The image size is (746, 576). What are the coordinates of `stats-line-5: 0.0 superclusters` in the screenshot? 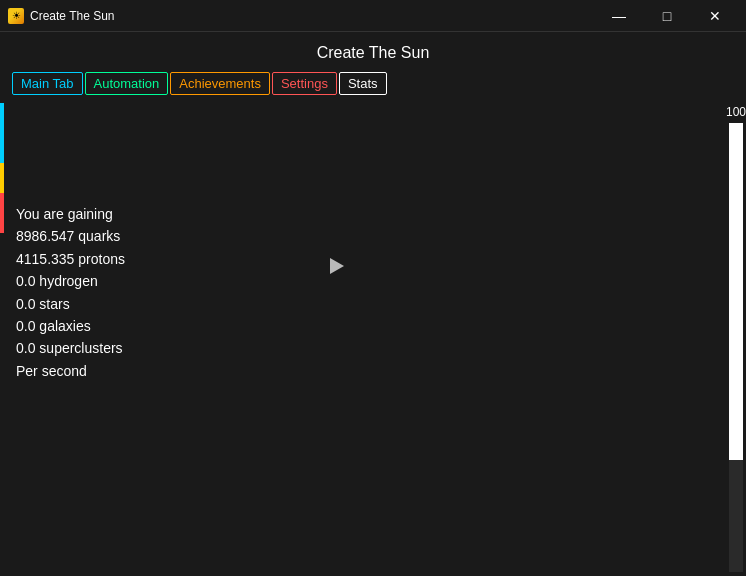 It's located at (70, 348).